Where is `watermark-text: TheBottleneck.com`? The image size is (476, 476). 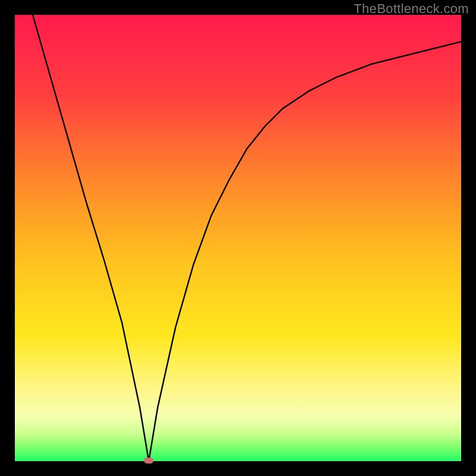 watermark-text: TheBottleneck.com is located at coordinates (412, 9).